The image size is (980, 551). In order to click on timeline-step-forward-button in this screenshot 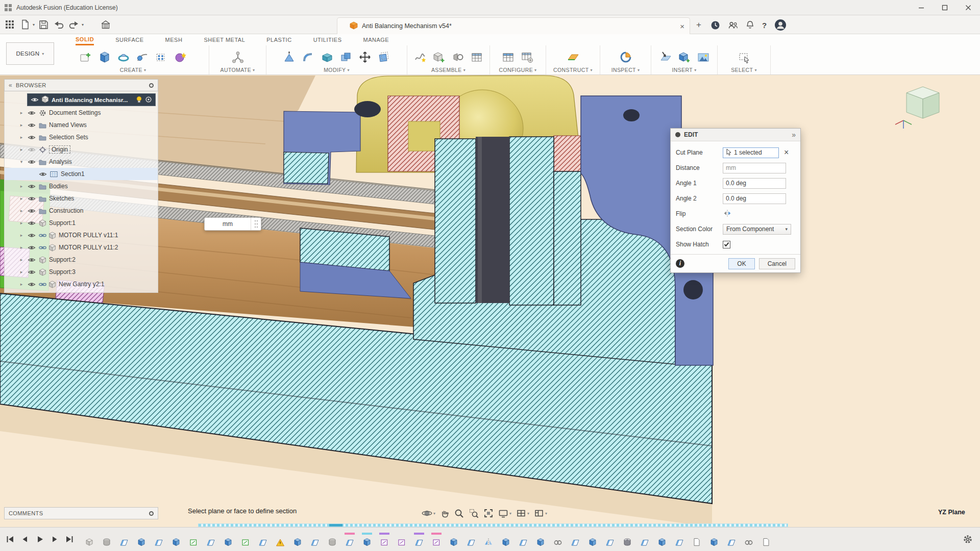, I will do `click(55, 539)`.